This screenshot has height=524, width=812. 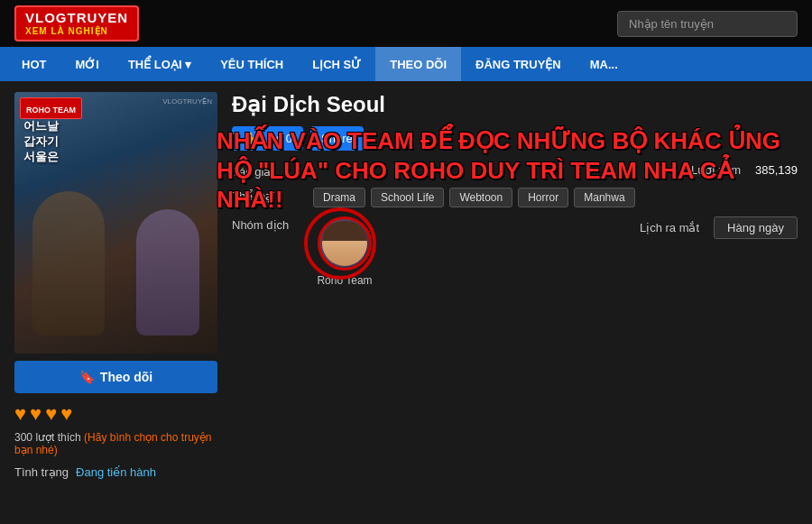 What do you see at coordinates (514, 198) in the screenshot?
I see `genre-row: Thể loại Drama School Life Webtoon Horro…` at bounding box center [514, 198].